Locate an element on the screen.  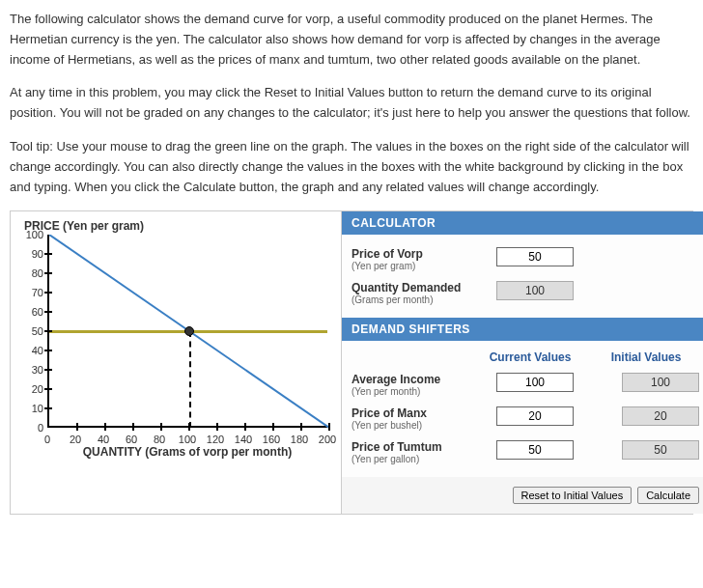
shifter-sublabel: (Yen per gallon) is located at coordinates (419, 460).